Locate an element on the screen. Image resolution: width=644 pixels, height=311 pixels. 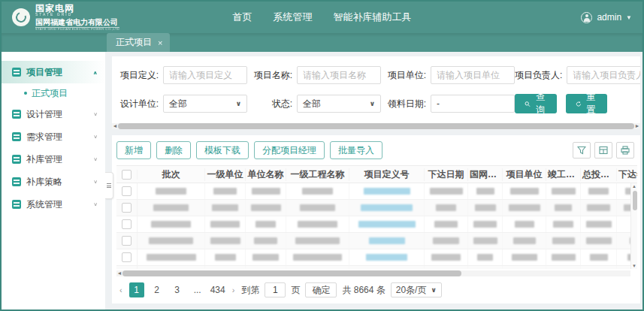
sidebar-item-formal-project: 正式项目 is located at coordinates (53, 93).